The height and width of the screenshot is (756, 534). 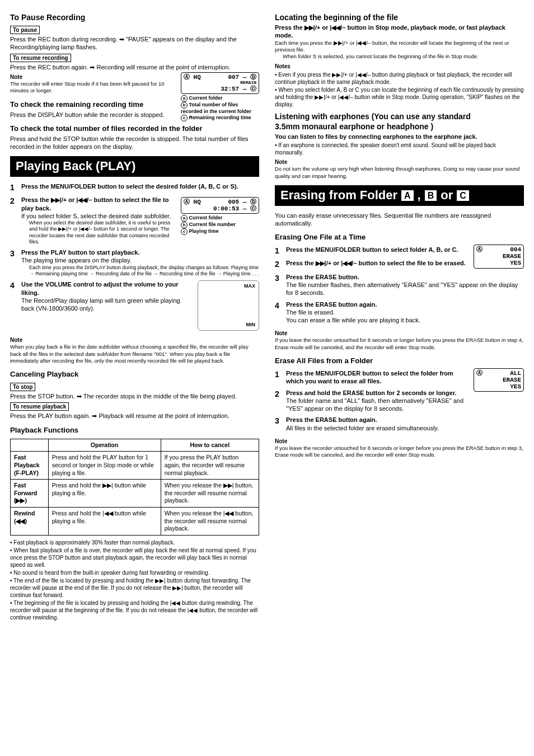 What do you see at coordinates (220, 215) in the screenshot?
I see `display-figure-2: Ⓐ HQ005 — ⓑ 0:00:53 — ⓒ a Current folder…` at bounding box center [220, 215].